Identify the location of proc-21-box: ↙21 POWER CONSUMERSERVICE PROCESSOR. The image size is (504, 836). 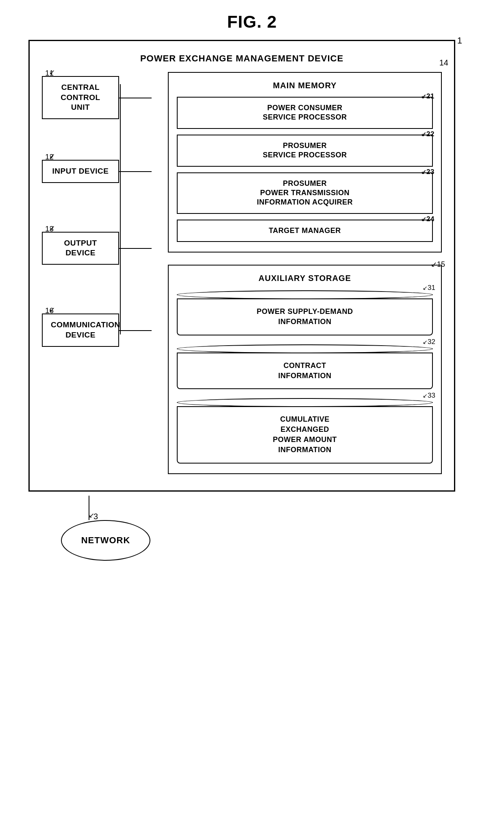
(305, 113).